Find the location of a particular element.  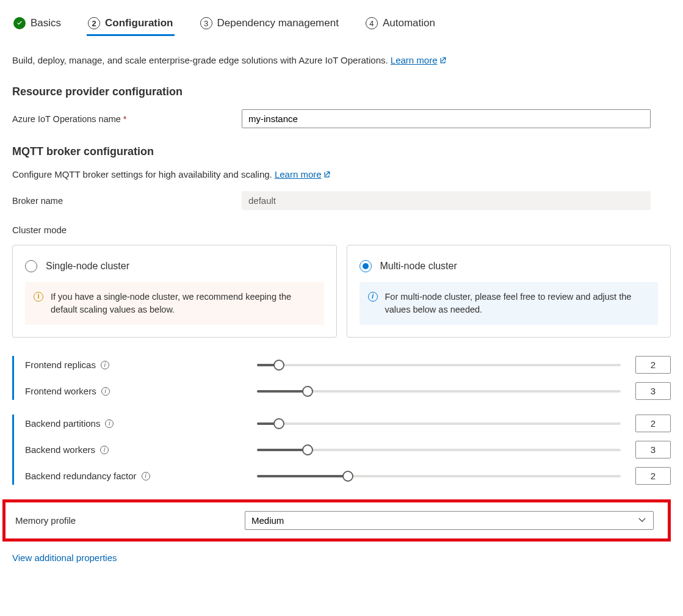

backend-partitions-slider is located at coordinates (439, 424).